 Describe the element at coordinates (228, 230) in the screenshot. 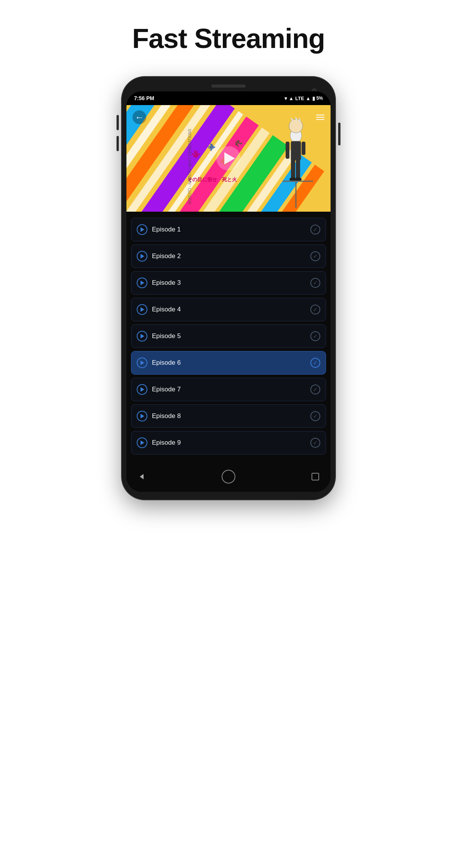

I see `episode-item-1: Episode 1 ✓` at that location.